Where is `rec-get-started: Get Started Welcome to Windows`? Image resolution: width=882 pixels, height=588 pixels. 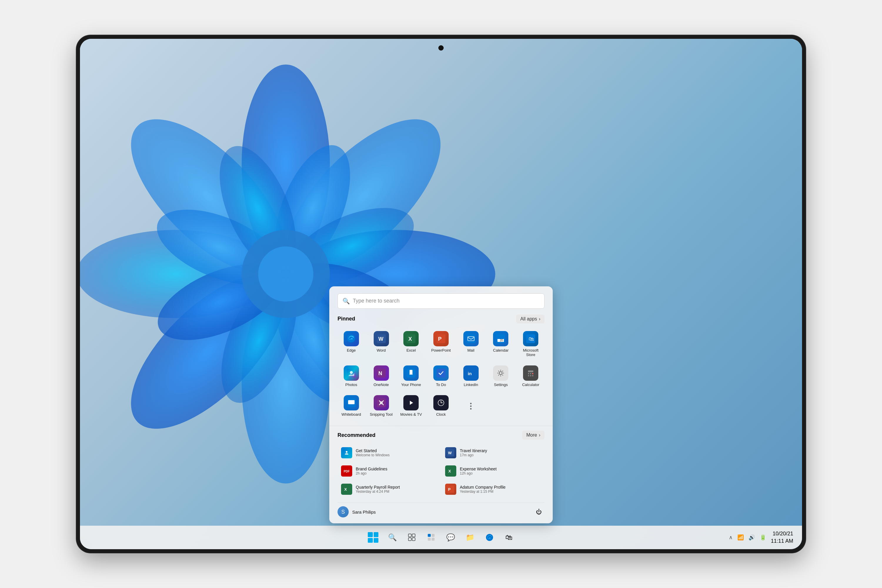
rec-get-started: Get Started Welcome to Windows is located at coordinates (389, 453).